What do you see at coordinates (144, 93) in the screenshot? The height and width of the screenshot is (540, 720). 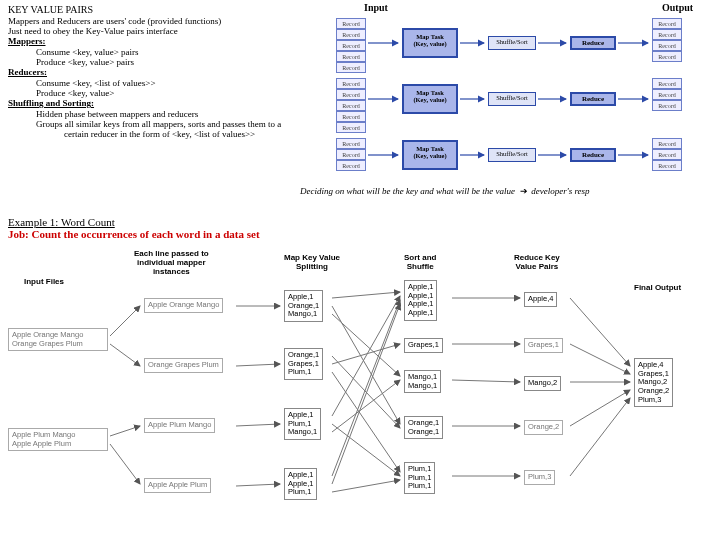 I see `reducers-l2: Produce <key, value>` at bounding box center [144, 93].